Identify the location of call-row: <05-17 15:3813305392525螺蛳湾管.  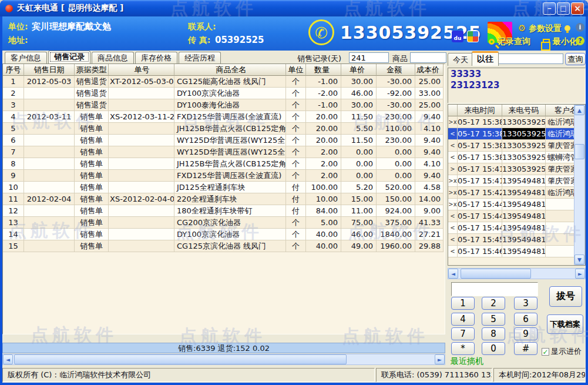
(517, 158).